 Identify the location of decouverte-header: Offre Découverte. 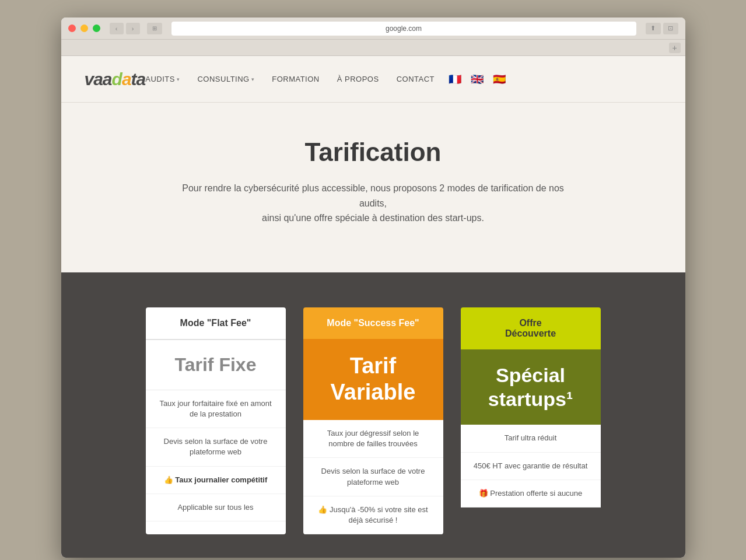
(531, 328).